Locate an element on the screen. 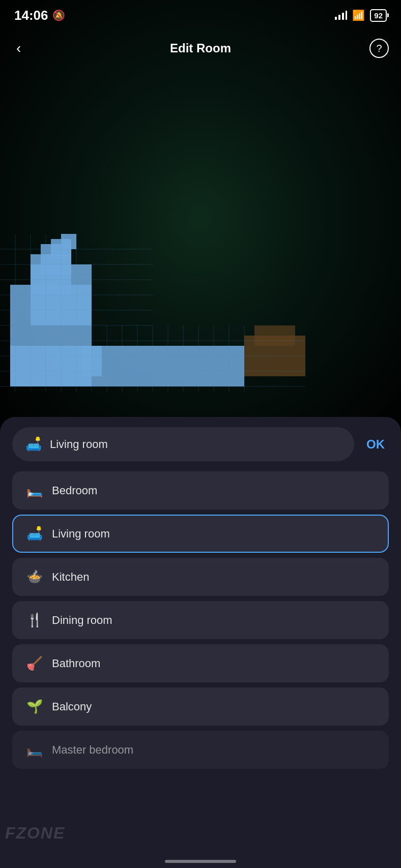  selected-room-row: 🛋️ Living room OK is located at coordinates (200, 444).